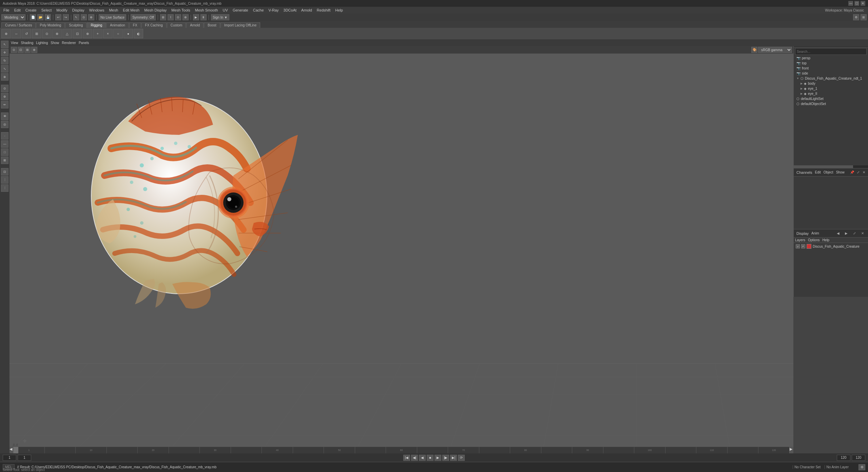 This screenshot has width=868, height=472. What do you see at coordinates (5, 116) in the screenshot?
I see `show-hide-btn: 👁` at bounding box center [5, 116].